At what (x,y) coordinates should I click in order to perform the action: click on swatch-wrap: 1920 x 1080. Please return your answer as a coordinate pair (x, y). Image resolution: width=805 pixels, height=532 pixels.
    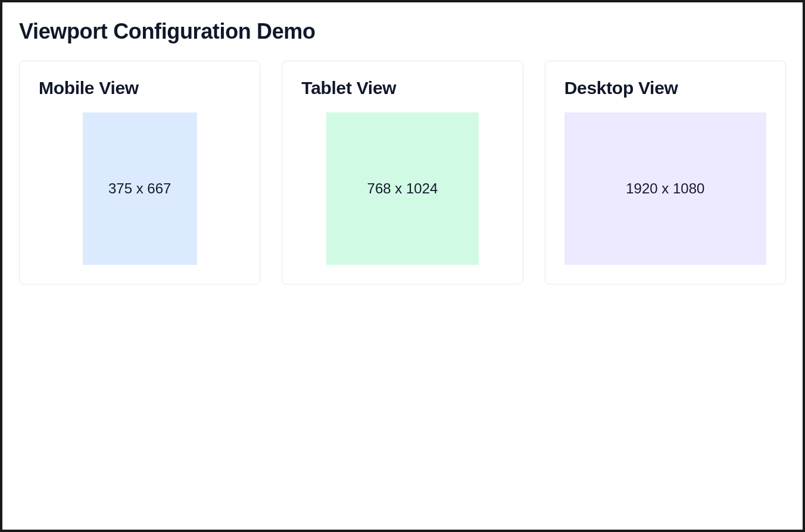
    Looking at the image, I should click on (666, 189).